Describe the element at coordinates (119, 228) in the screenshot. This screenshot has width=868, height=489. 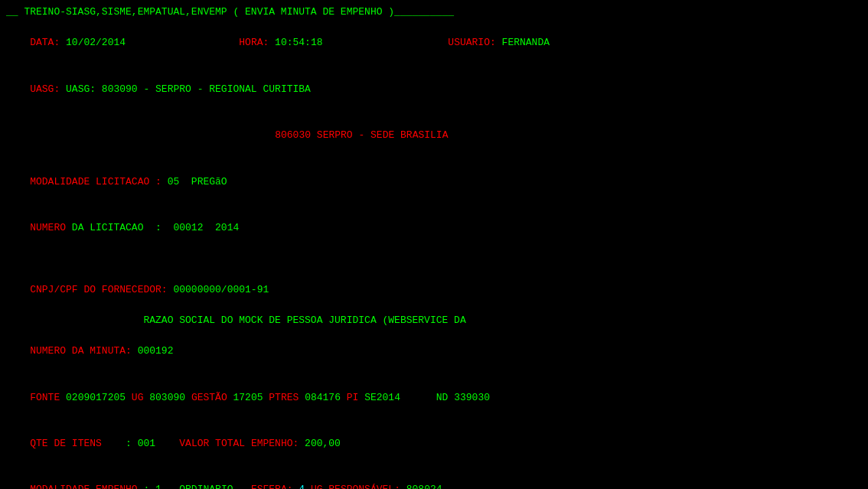
I see `numero-lic-text: DA LICITACAO :` at that location.